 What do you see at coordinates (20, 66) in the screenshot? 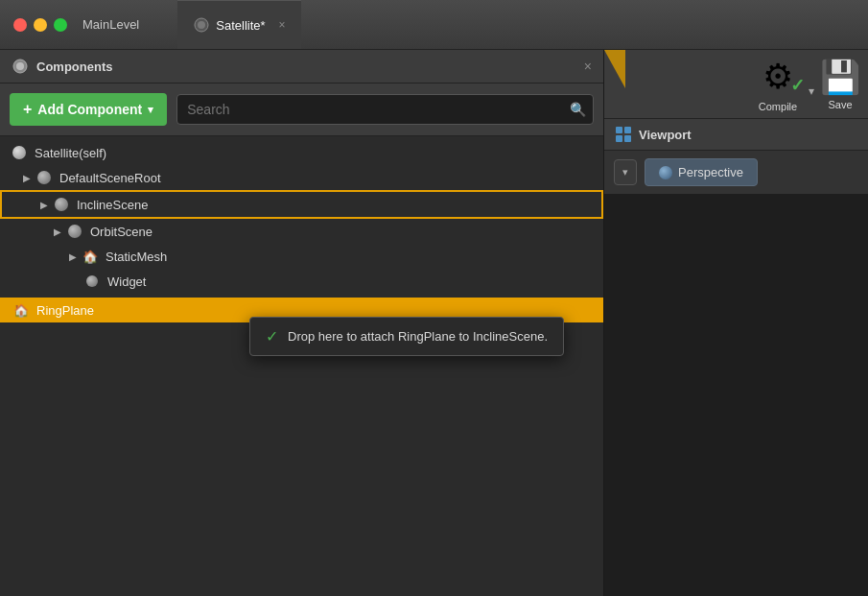
I see `components-icon` at bounding box center [20, 66].